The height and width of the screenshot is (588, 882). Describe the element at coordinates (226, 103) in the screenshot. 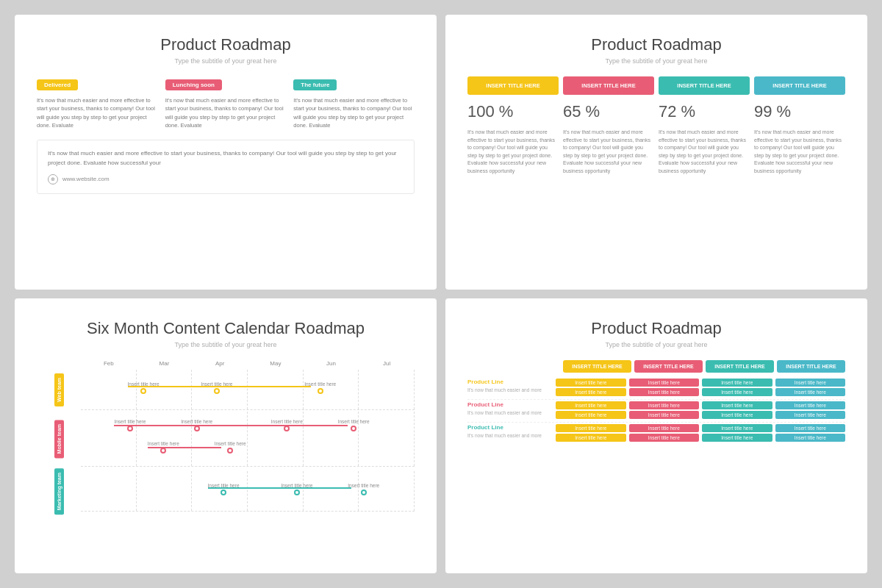

I see `slide1-col2: Lunching soon It's now that much easier …` at that location.